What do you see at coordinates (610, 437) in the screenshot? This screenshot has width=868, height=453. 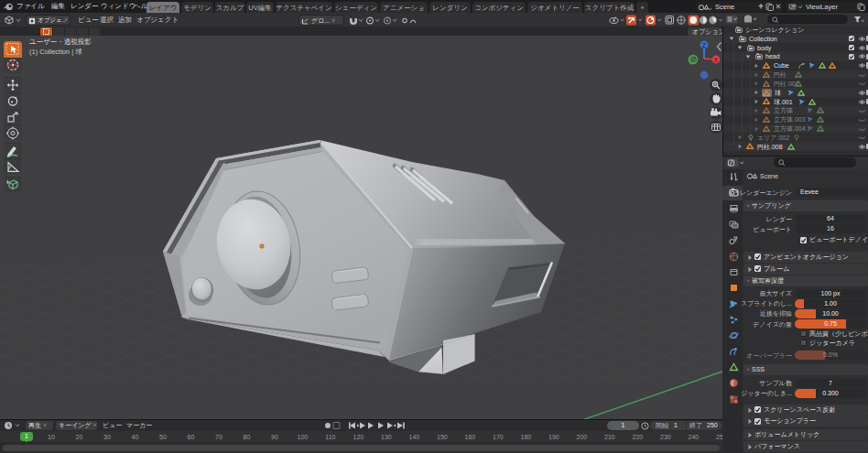 I see `svg-text: 210` at bounding box center [610, 437].